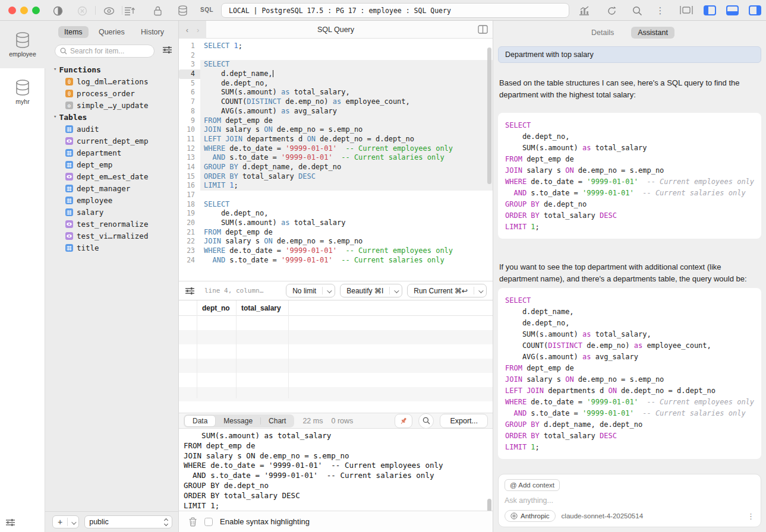  What do you see at coordinates (732, 11) in the screenshot?
I see `toggle-bottom-panel-button` at bounding box center [732, 11].